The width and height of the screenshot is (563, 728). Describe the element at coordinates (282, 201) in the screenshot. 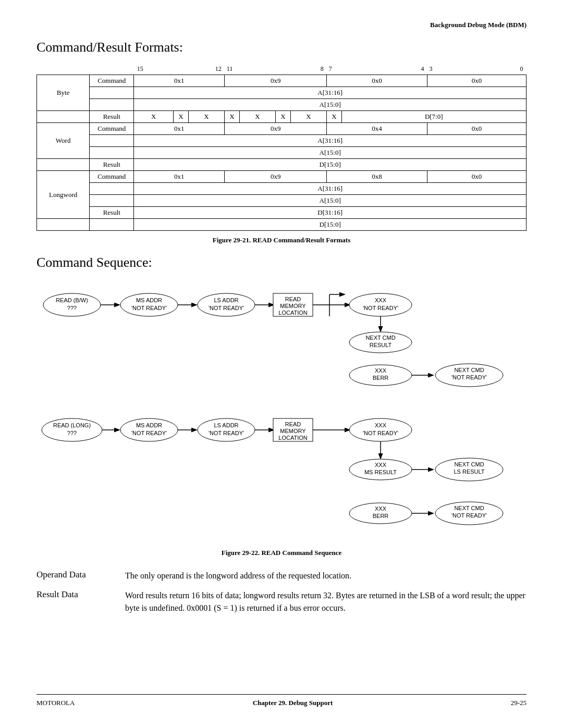

I see `longword-a150-row: A[15:0]` at that location.